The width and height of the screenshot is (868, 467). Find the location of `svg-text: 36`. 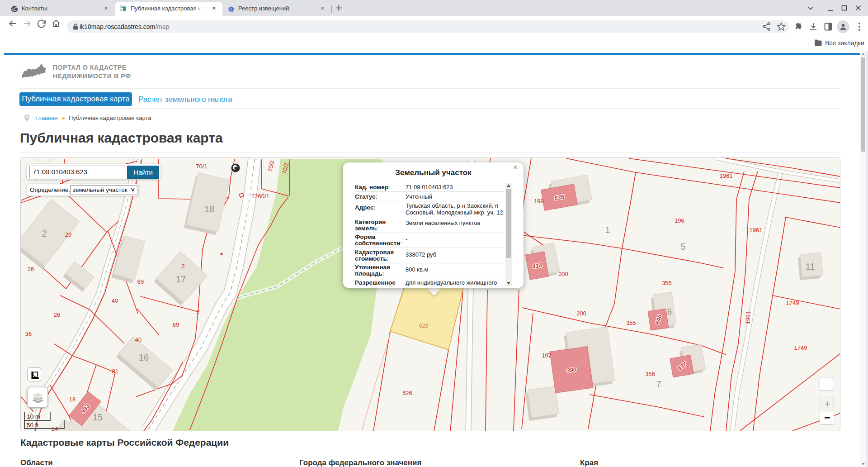

svg-text: 36 is located at coordinates (28, 334).